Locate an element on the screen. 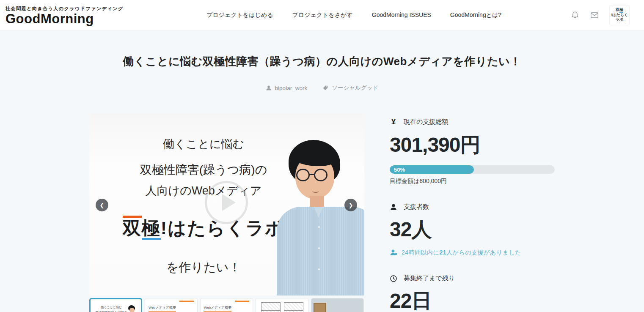 This screenshot has height=312, width=644. funding-label: 現在の支援総額 is located at coordinates (426, 122).